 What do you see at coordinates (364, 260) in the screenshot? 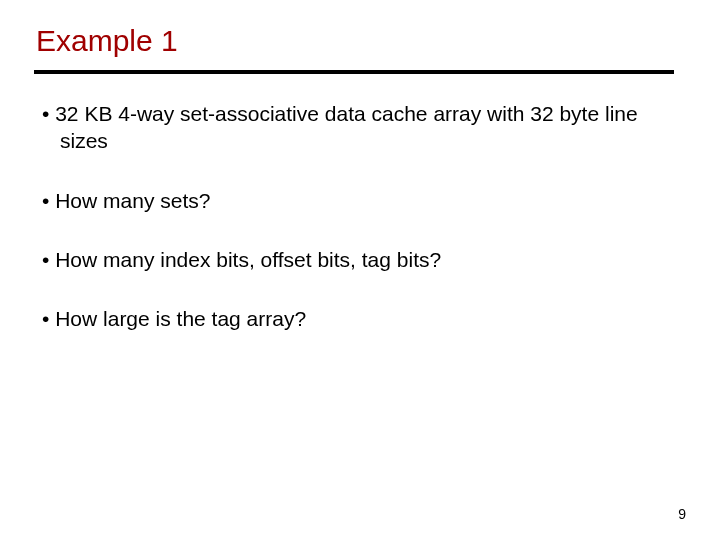
I see `bullet-item: How many index bits, offset bits, tag bi…` at bounding box center [364, 260].